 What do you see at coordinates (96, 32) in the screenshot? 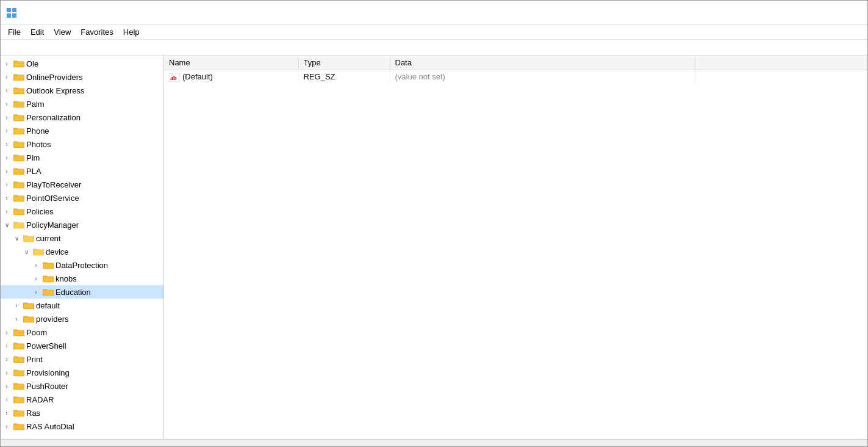
I see `menu-item-favorites: Favorites` at bounding box center [96, 32].